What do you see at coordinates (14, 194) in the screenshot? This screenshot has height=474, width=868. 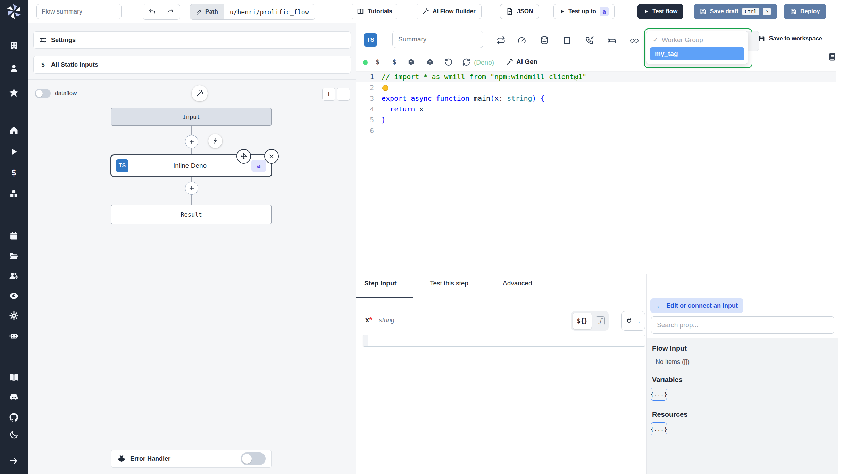 I see `resources-boxes-icon` at bounding box center [14, 194].